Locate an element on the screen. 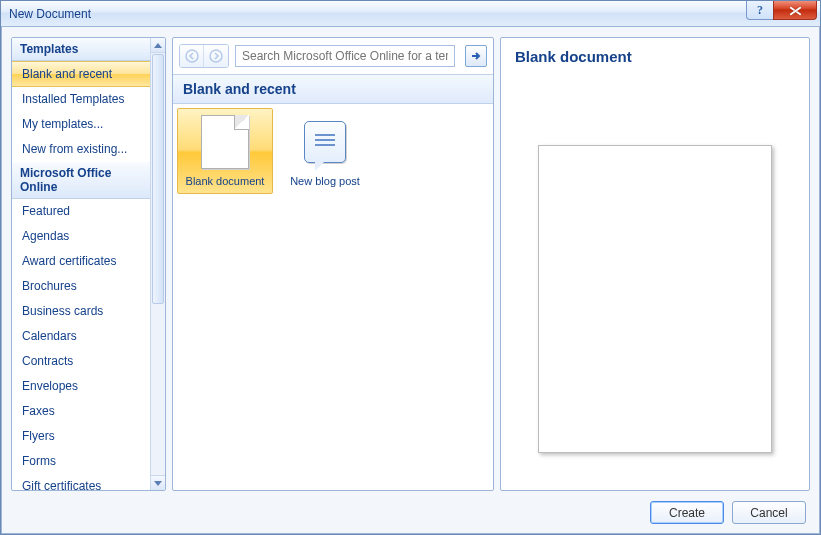  chevron-down-icon is located at coordinates (158, 484).